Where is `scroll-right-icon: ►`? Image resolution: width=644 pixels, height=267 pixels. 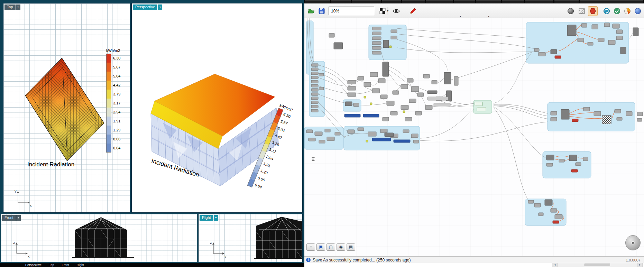
scroll-right-icon: ► is located at coordinates (640, 265).